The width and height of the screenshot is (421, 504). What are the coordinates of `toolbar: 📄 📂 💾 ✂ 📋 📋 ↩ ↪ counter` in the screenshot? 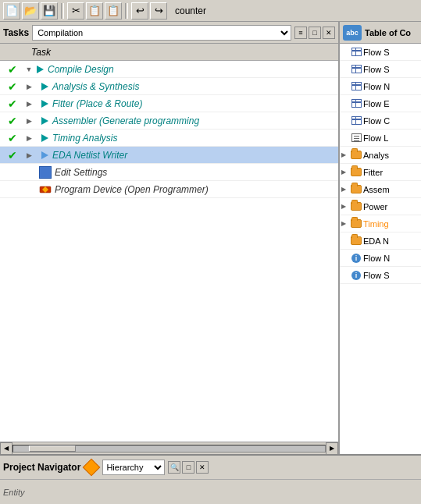 It's located at (211, 11).